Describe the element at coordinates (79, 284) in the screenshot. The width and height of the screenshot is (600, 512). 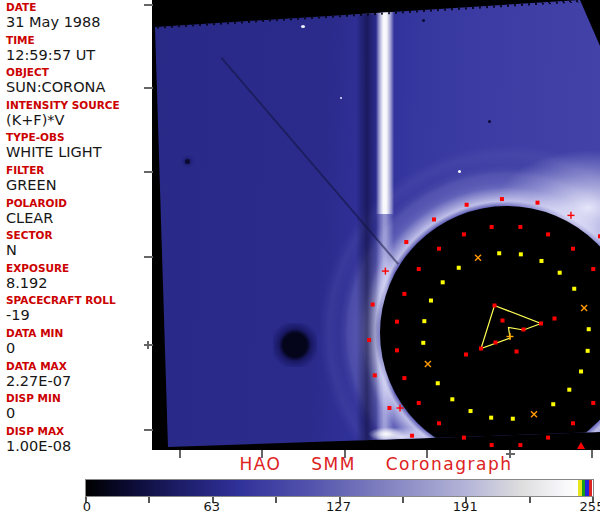
I see `metadata-value: 8.192` at that location.